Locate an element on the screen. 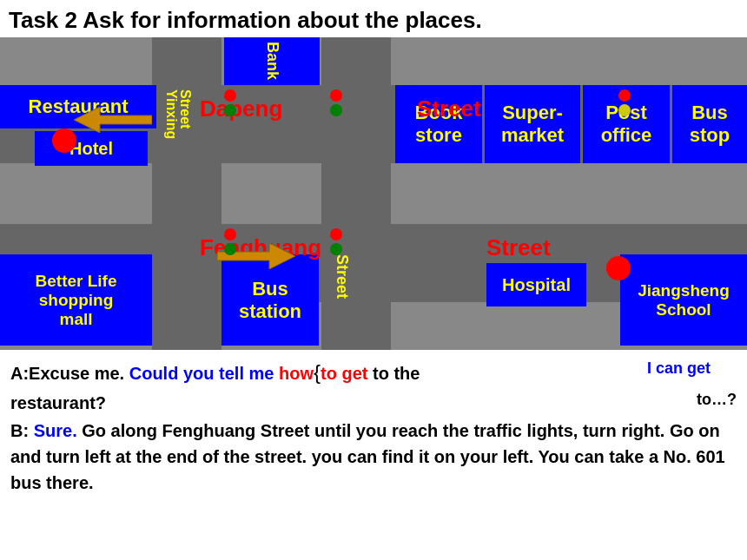 The image size is (747, 560). dialog-line-a2: restaurant? is located at coordinates (374, 403).